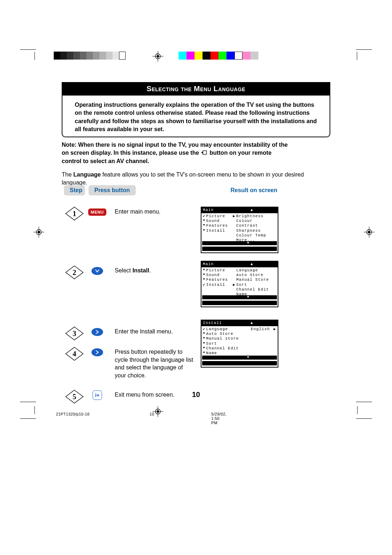  What do you see at coordinates (73, 414) in the screenshot?
I see `footer-meta: 21PT1320/p10-18 10 5/29/02, 1:50 PM` at bounding box center [73, 414].